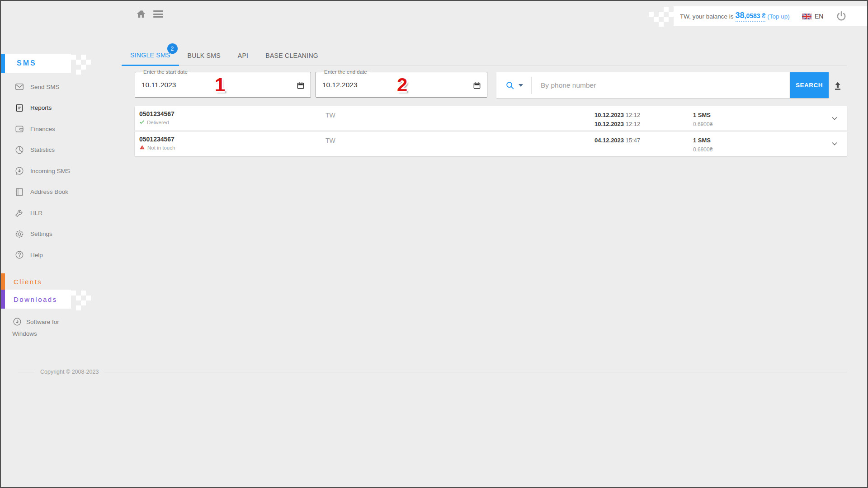  Describe the element at coordinates (807, 16) in the screenshot. I see `uk-flag-icon` at that location.